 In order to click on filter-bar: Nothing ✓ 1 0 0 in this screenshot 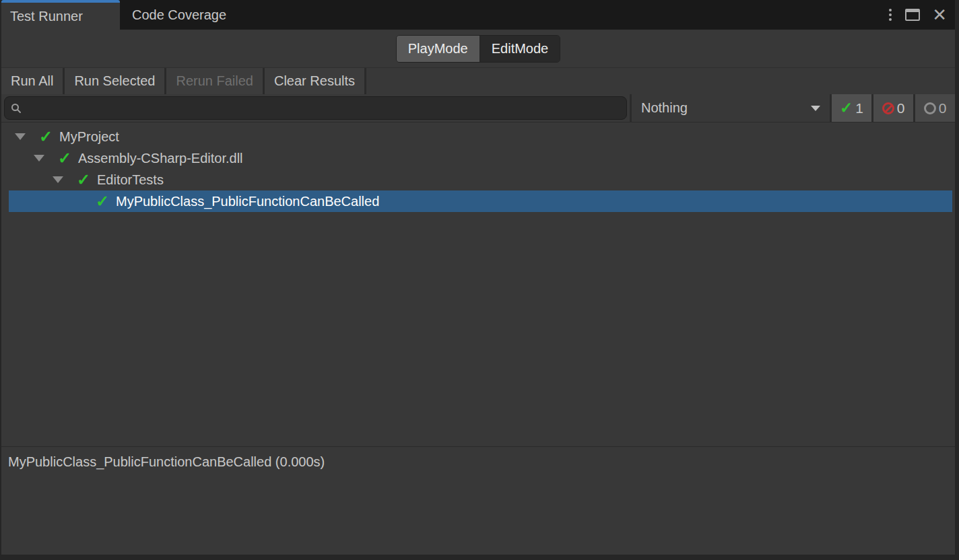, I will do `click(478, 108)`.